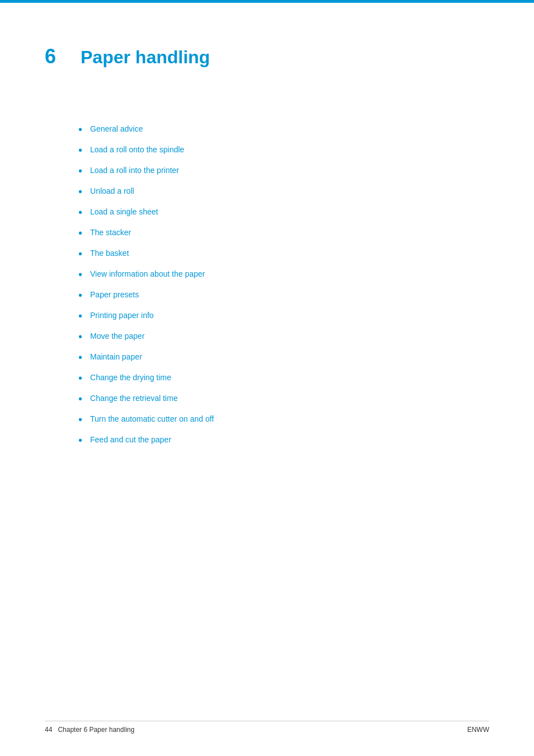  I want to click on list-item: • Unload a roll, so click(284, 193).